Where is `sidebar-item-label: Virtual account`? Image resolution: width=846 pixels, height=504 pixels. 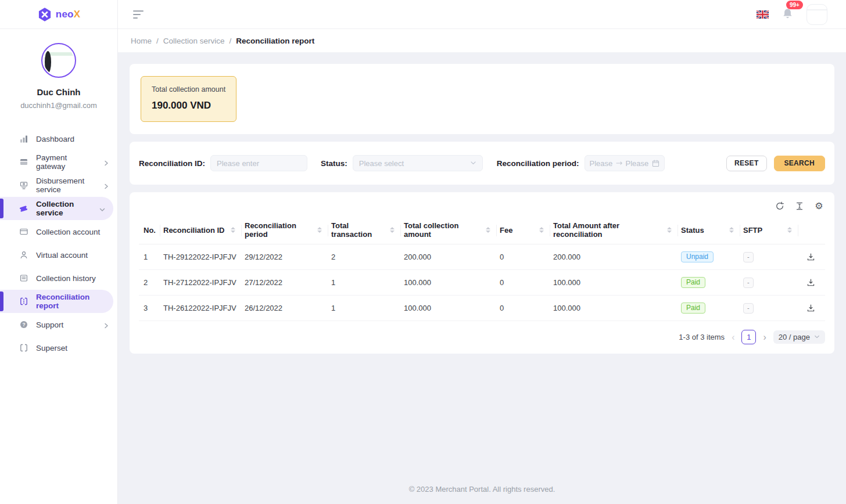 sidebar-item-label: Virtual account is located at coordinates (62, 255).